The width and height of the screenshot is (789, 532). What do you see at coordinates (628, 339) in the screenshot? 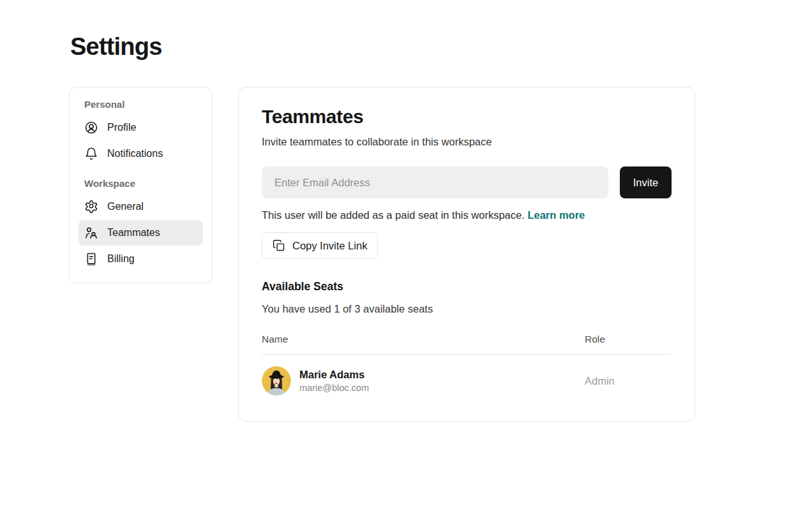
I see `column-header-role: Role` at bounding box center [628, 339].